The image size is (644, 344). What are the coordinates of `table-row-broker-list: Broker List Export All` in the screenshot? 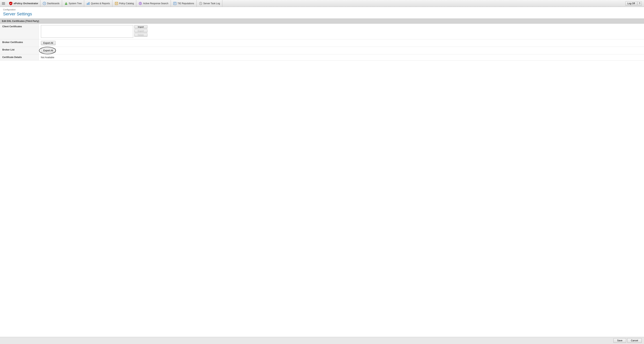 It's located at (322, 51).